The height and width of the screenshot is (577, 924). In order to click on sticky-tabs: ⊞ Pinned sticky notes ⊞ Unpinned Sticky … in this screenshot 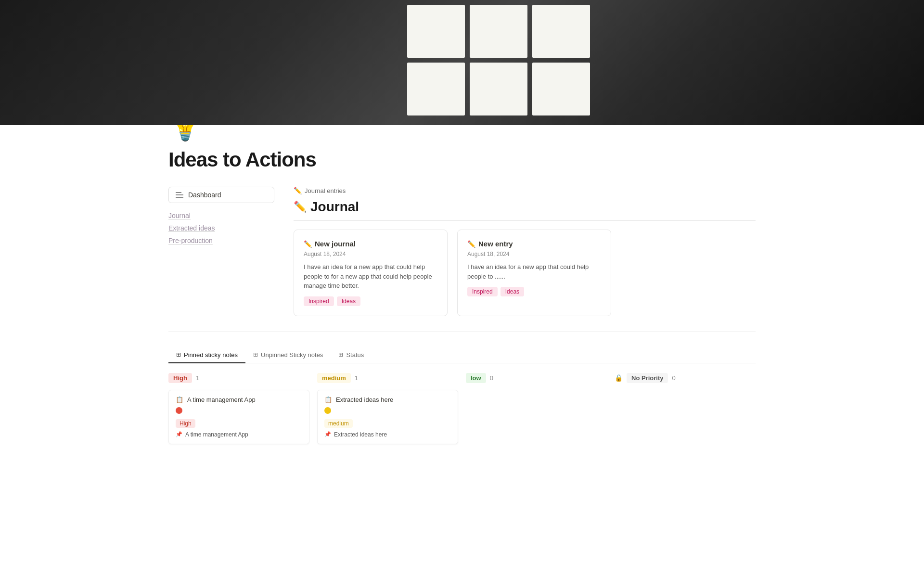, I will do `click(462, 355)`.